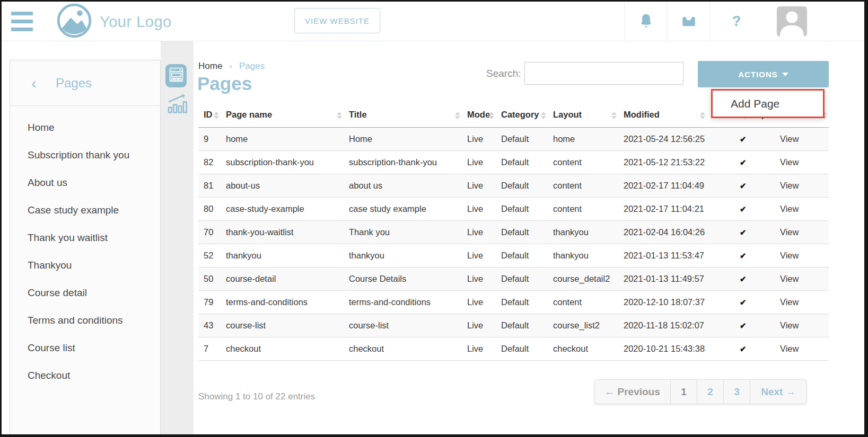  I want to click on breadcrumb-home-link: Home, so click(210, 66).